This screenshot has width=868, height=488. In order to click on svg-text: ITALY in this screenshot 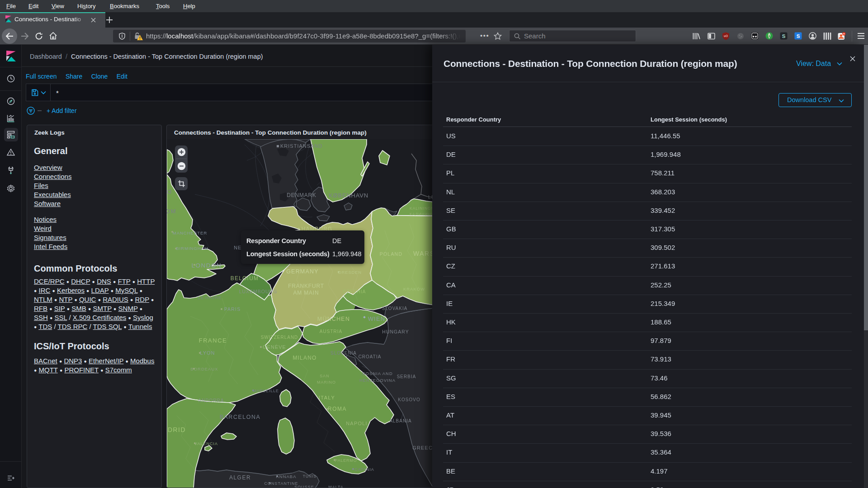, I will do `click(327, 398)`.